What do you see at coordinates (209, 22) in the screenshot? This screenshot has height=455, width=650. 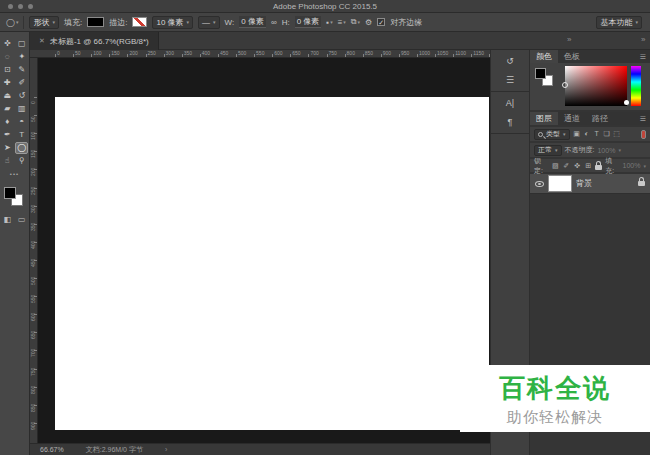 I see `stroke-type-select: — ▾` at bounding box center [209, 22].